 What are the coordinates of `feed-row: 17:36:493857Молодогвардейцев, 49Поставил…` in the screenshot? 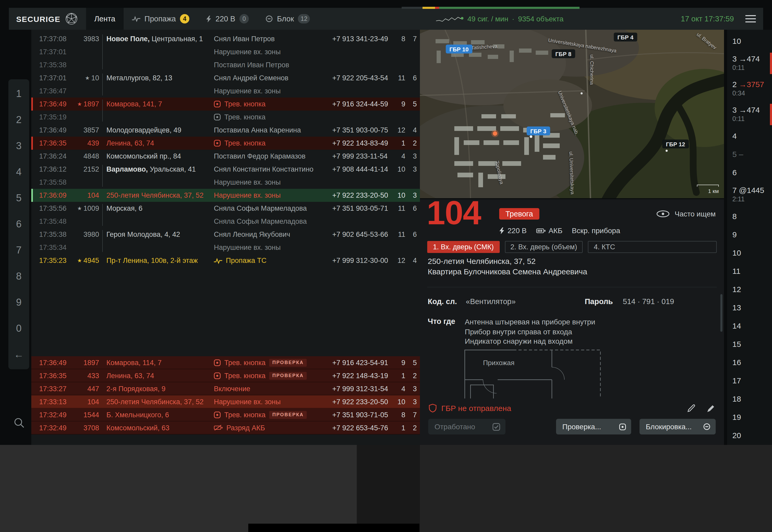 It's located at (226, 130).